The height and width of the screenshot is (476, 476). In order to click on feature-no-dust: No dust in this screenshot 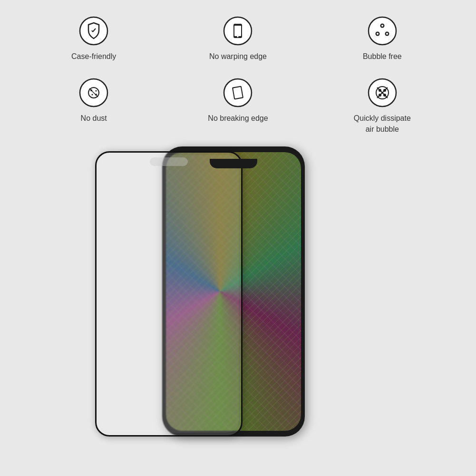, I will do `click(94, 106)`.